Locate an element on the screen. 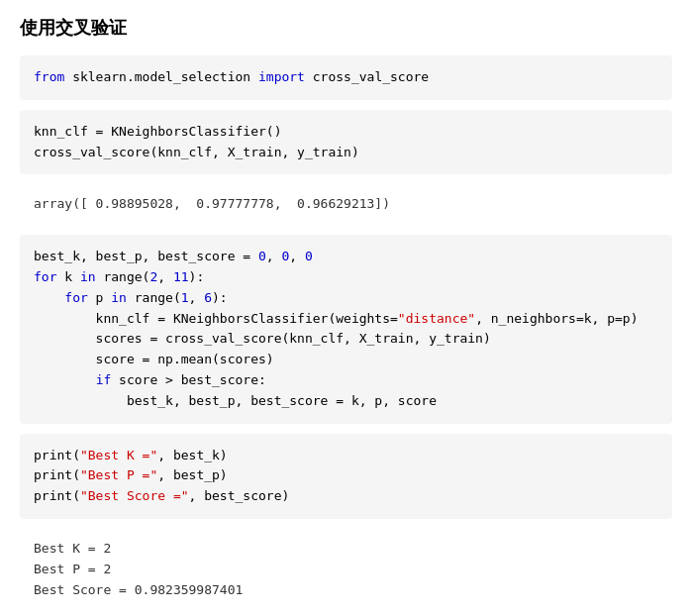 This screenshot has height=616, width=692. code-content-block2: knn_clf = KNeighborsClassifier() cross_v… is located at coordinates (346, 143).